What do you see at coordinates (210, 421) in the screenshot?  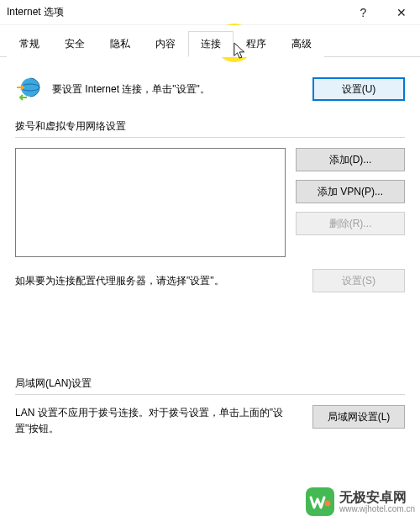 I see `lan-row: LAN 设置不应用于拨号连接。对于拨号设置，单击上面的"设置"按钮。 局域网设置…` at bounding box center [210, 421].